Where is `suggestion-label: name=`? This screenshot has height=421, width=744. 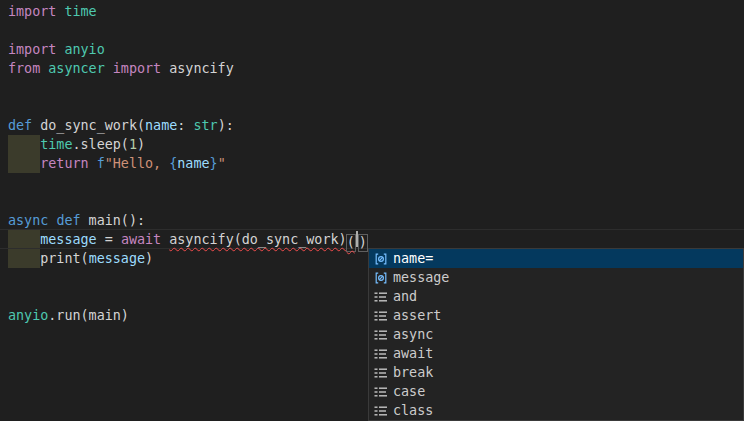
suggestion-label: name= is located at coordinates (413, 258).